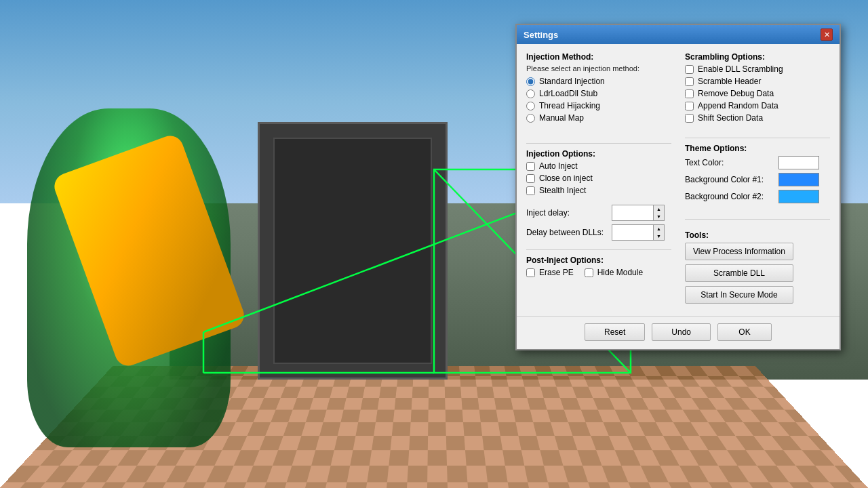  I want to click on cb-enable-dll-scrambling: Enable DLL Scrambling, so click(757, 69).